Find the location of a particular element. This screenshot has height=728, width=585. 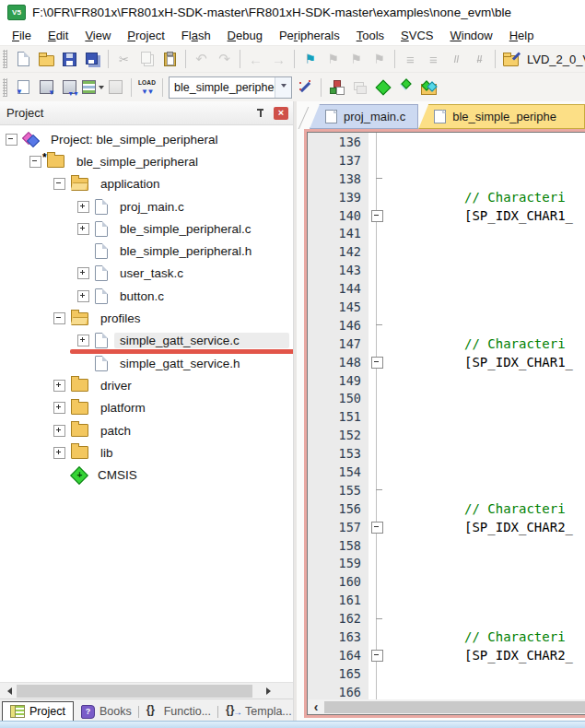

tree-item-proj-main-c: proj_main.c is located at coordinates (146, 206).